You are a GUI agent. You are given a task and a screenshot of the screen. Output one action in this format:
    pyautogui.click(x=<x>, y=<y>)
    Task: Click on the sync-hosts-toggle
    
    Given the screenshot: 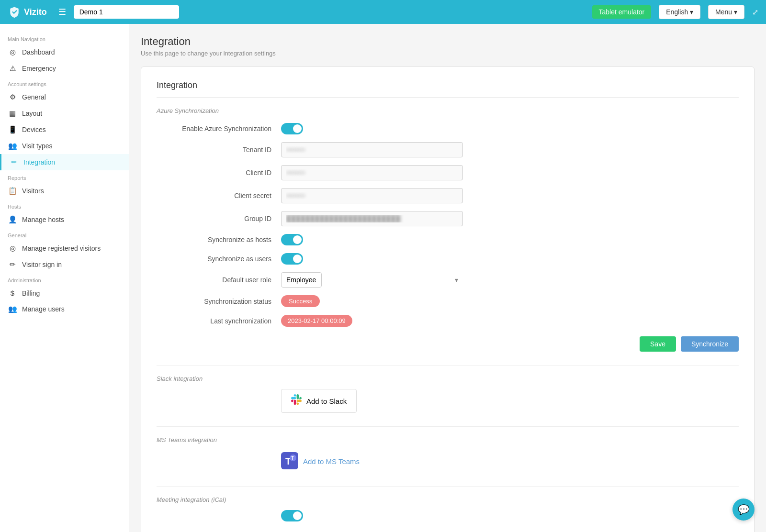 What is the action you would take?
    pyautogui.click(x=292, y=240)
    